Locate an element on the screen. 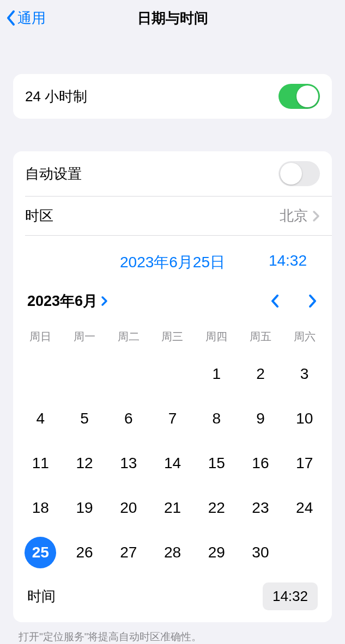 The image size is (345, 644). date-display: 2023年6月25日 is located at coordinates (172, 262).